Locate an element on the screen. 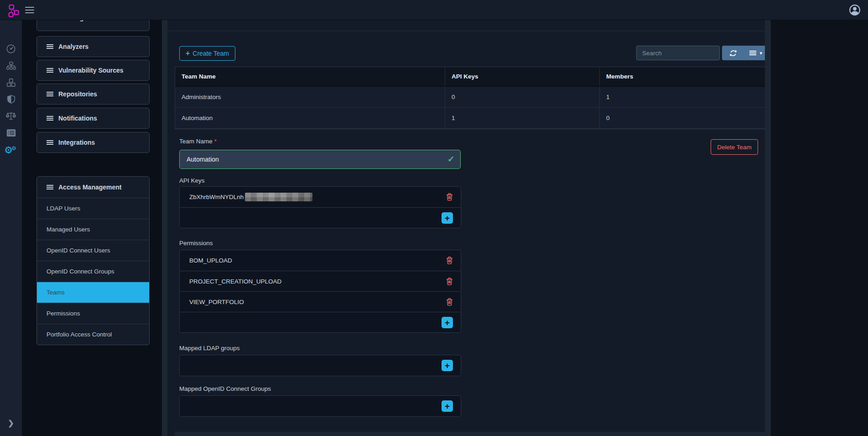 This screenshot has width=868, height=436. api-key-row: ZbXhrbWmNYDLnh is located at coordinates (320, 197).